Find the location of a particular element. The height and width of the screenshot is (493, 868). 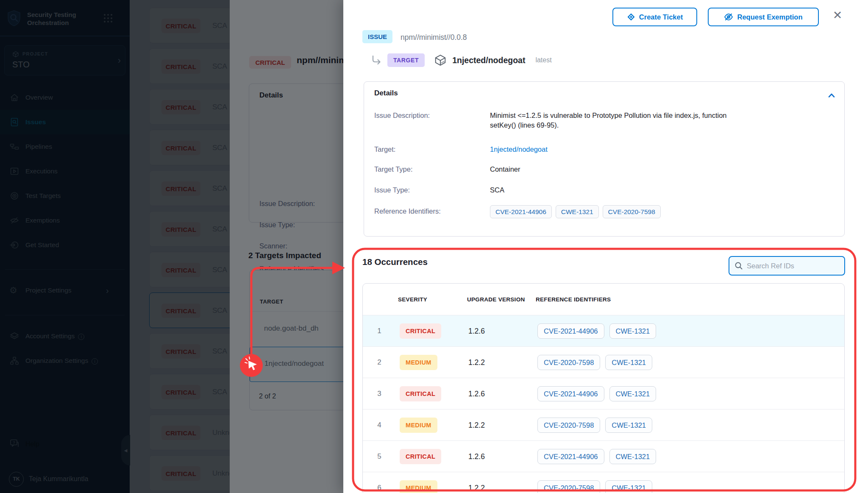

issue-type-value: SCA is located at coordinates (497, 190).